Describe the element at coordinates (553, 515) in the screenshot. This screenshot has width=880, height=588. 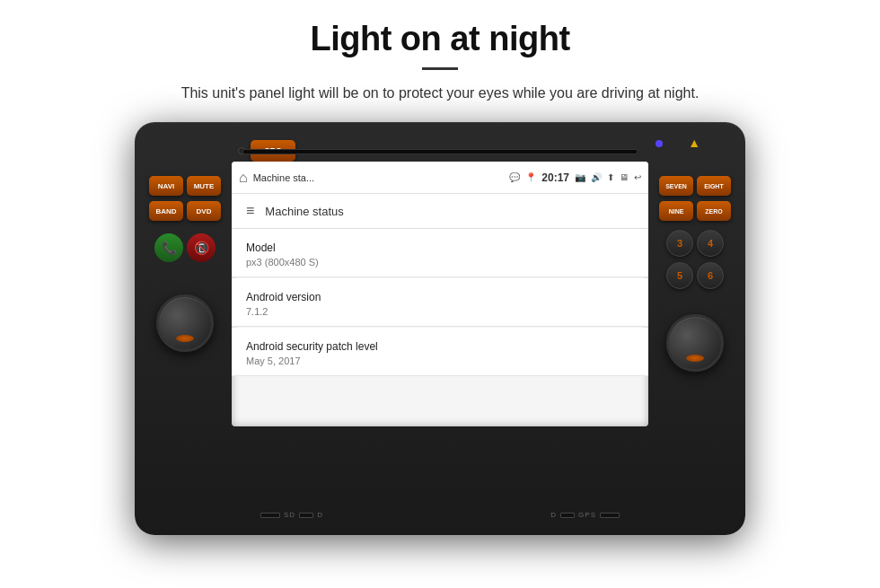
I see `d-label-right: D` at that location.